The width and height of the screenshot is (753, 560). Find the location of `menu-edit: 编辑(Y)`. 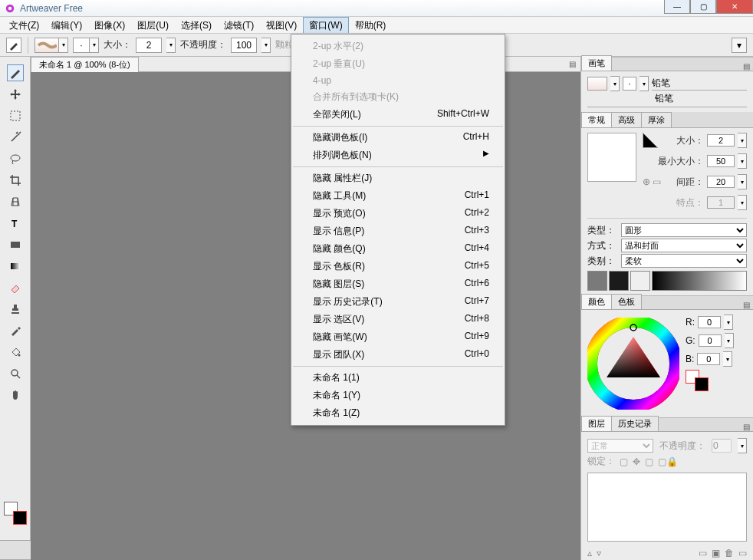

menu-edit: 编辑(Y) is located at coordinates (67, 25).